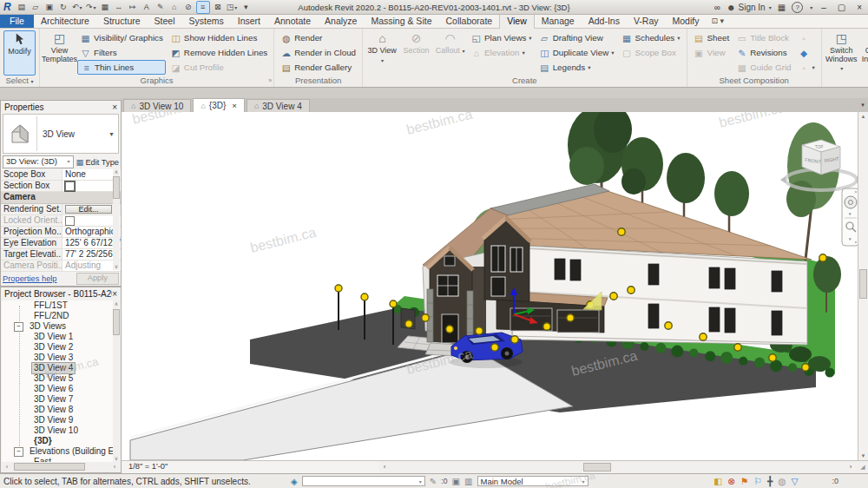 The width and height of the screenshot is (868, 488). I want to click on view-selector: 3D View: (3D) ▾, so click(38, 162).